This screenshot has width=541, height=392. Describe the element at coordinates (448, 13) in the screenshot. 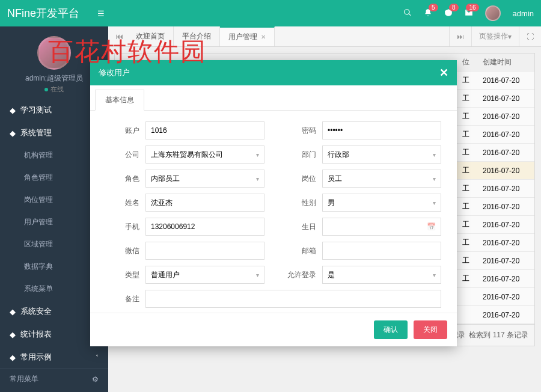

I see `notif-icon: 8` at that location.